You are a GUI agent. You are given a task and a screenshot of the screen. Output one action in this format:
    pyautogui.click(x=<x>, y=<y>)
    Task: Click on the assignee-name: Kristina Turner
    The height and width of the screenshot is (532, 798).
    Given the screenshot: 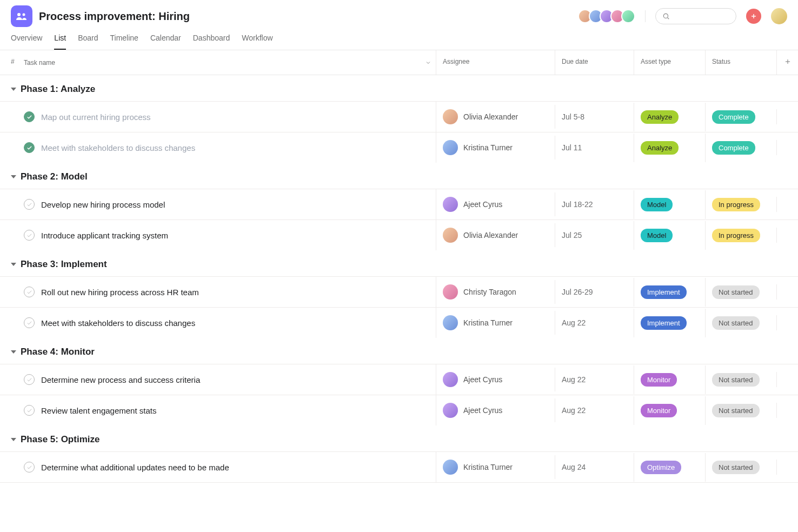 What is the action you would take?
    pyautogui.click(x=488, y=467)
    